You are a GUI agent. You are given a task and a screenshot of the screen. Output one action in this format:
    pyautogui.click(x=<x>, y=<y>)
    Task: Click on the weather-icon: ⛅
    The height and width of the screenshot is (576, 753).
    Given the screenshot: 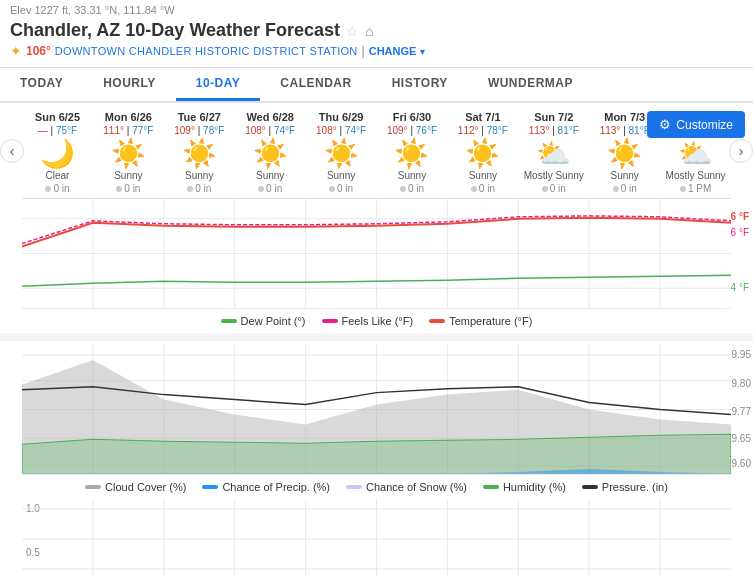 What is the action you would take?
    pyautogui.click(x=554, y=154)
    